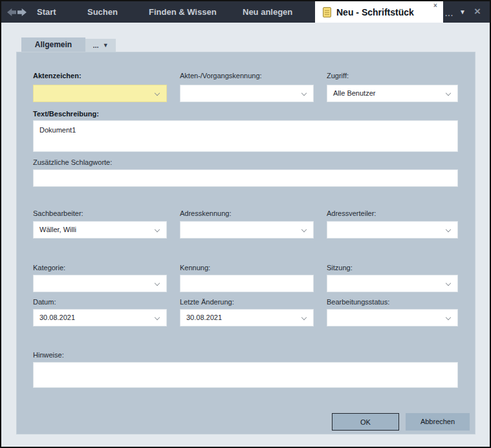  I want to click on kategorie-dropdown, so click(100, 283).